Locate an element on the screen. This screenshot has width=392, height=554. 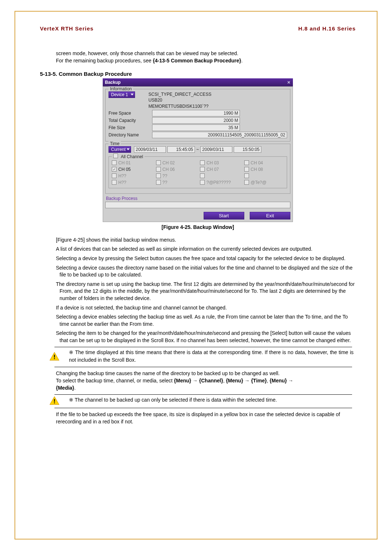
all-channel-checkbox is located at coordinates (115, 156).